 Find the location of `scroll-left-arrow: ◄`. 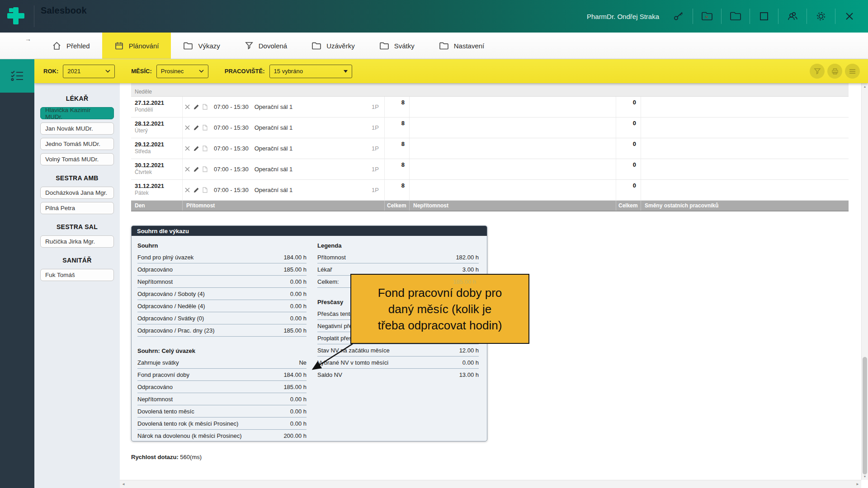

scroll-left-arrow: ◄ is located at coordinates (123, 484).